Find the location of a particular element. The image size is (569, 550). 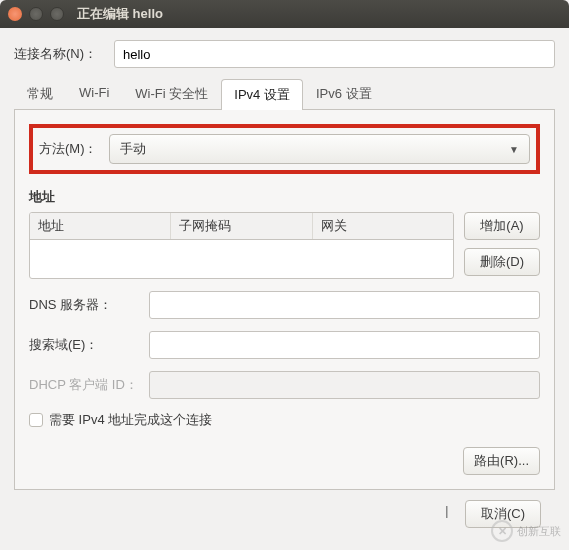

col-netmask: 子网掩码 is located at coordinates (242, 226).